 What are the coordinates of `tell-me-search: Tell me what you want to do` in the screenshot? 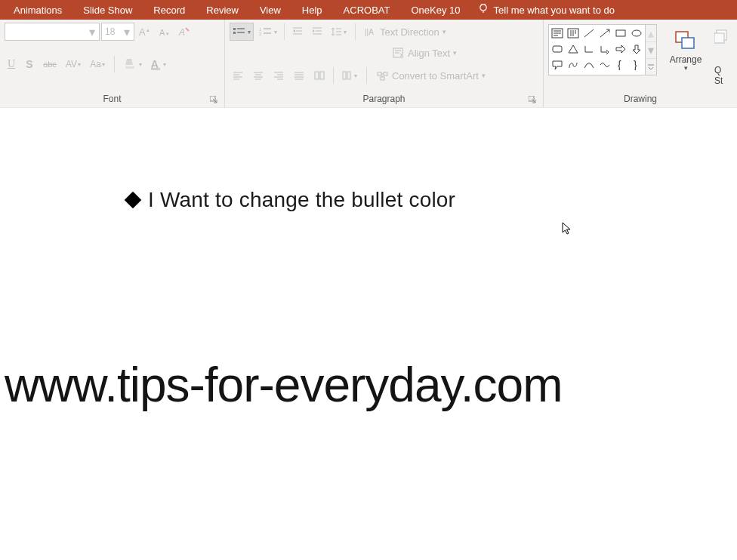 It's located at (546, 10).